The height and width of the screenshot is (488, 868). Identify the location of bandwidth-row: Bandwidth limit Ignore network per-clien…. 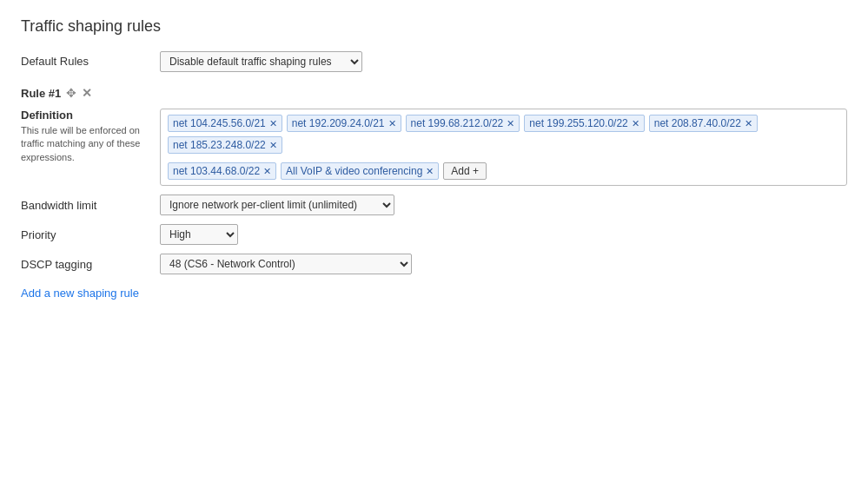
(434, 205).